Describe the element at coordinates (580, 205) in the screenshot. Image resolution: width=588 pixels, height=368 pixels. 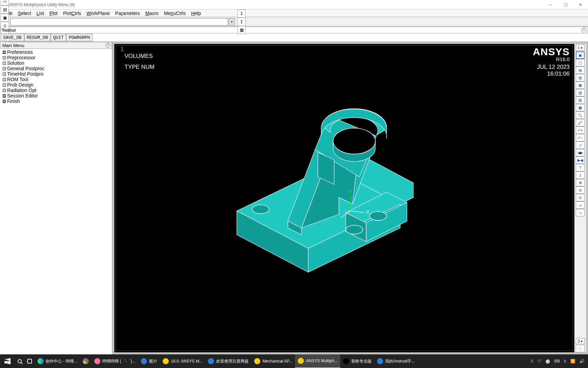
I see `view-icon-20: ⤾` at that location.